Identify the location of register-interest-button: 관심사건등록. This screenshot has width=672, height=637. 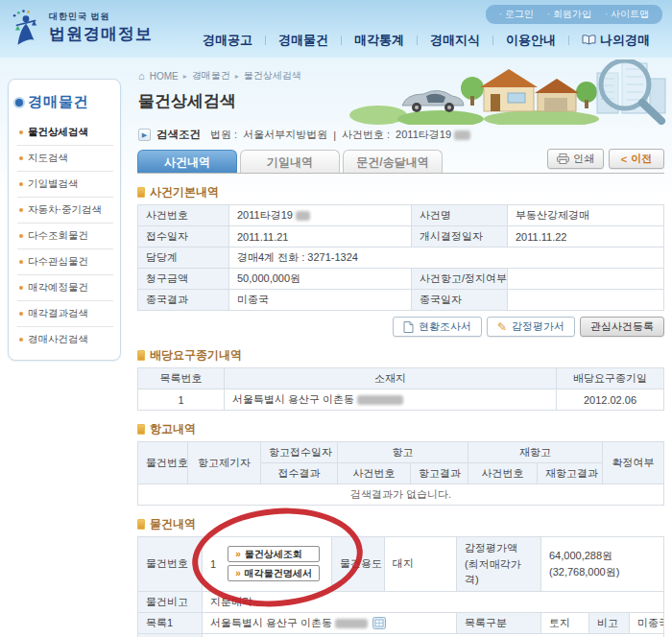
(622, 326).